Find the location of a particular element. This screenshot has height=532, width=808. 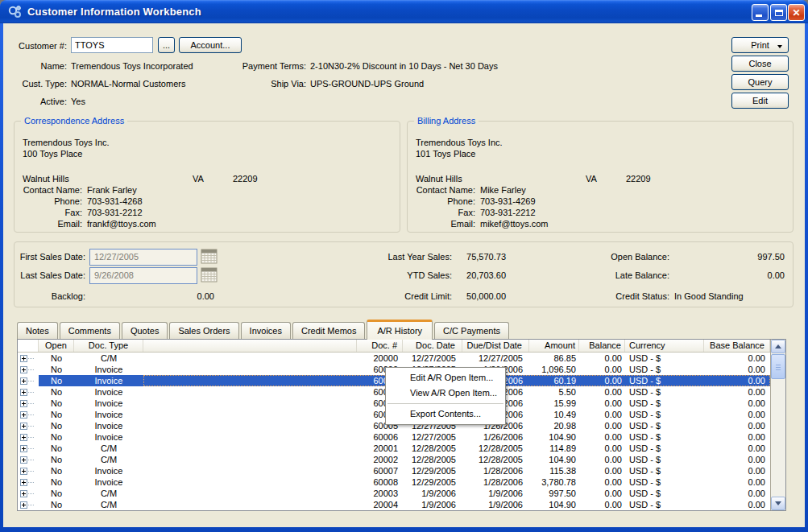

tab-notes: Notes is located at coordinates (37, 330).